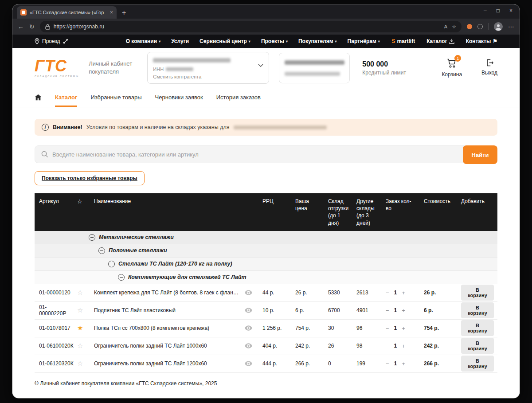 This screenshot has height=403, width=532. I want to click on your-price-cell: 242 р., so click(307, 346).